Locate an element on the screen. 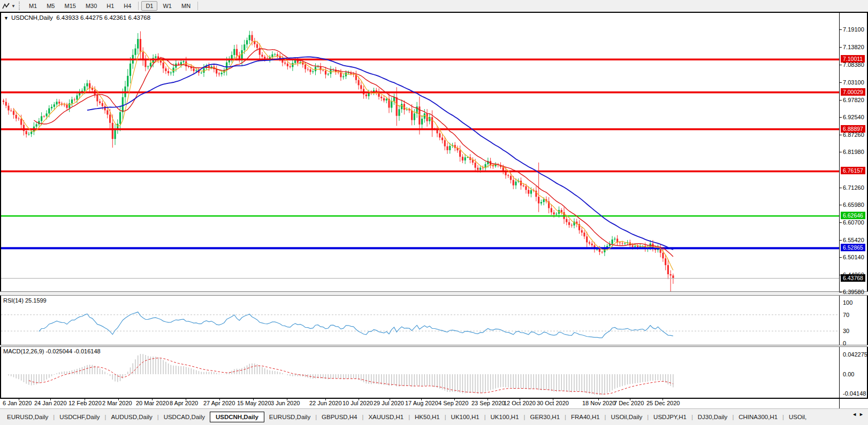 The width and height of the screenshot is (868, 425). timeframe-button-w1: W1 is located at coordinates (167, 6).